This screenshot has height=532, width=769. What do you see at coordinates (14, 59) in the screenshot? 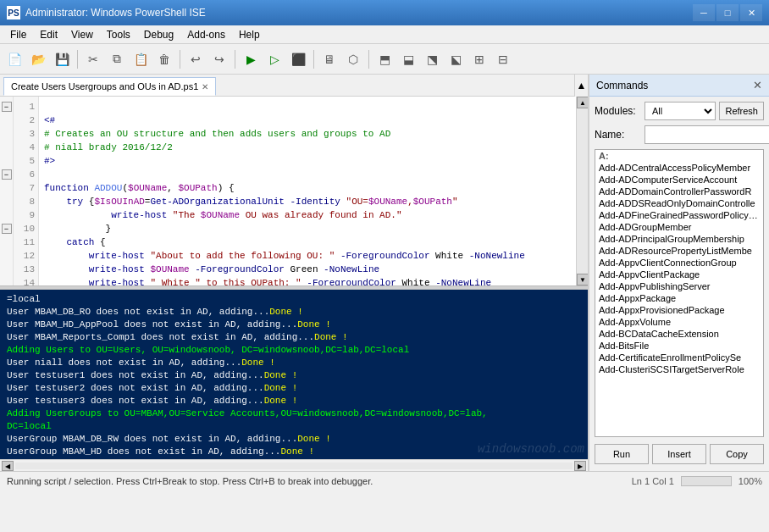
I see `new-button: 📄` at bounding box center [14, 59].